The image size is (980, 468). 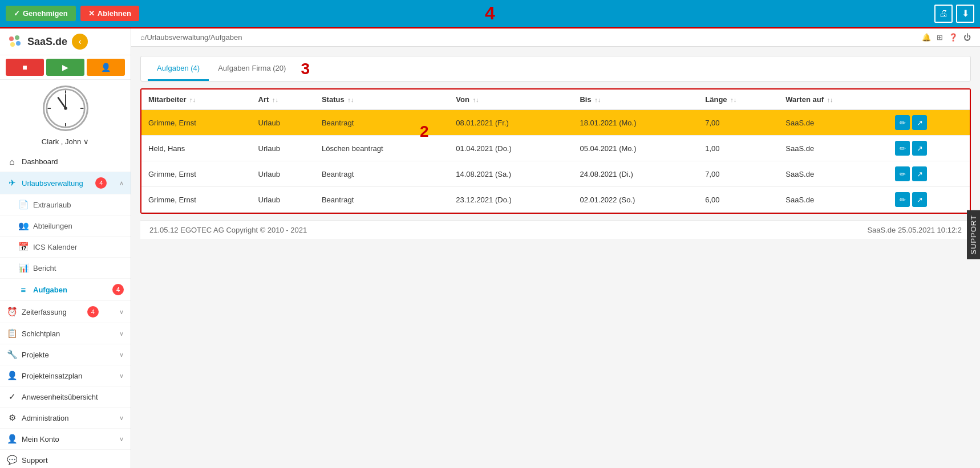 I want to click on cell-mitarbeiter: Held, Hans, so click(x=196, y=148).